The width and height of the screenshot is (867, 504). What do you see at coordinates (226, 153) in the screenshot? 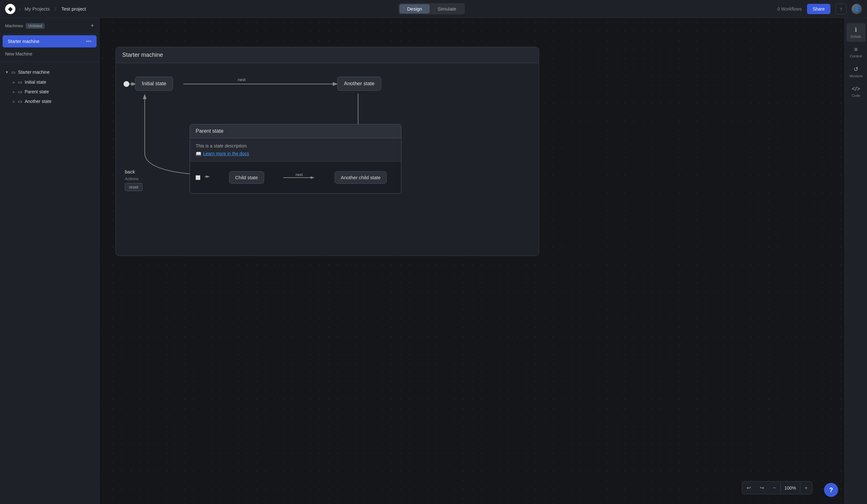
I see `learn-more-text: Learn more in the docs` at bounding box center [226, 153].